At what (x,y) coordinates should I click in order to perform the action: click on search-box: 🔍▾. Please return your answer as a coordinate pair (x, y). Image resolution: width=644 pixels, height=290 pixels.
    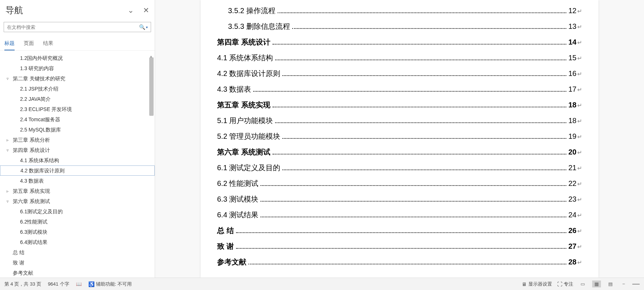
    Looking at the image, I should click on (77, 27).